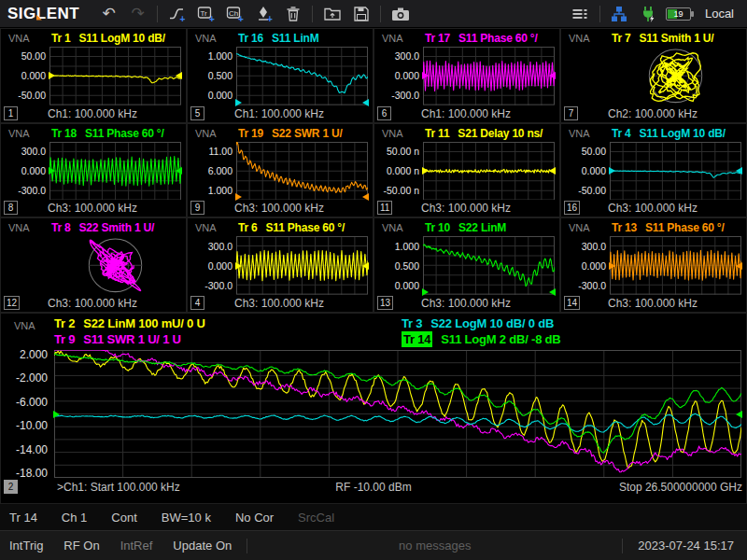 The image size is (747, 560). I want to click on y-tick-label: -10.00, so click(32, 426).